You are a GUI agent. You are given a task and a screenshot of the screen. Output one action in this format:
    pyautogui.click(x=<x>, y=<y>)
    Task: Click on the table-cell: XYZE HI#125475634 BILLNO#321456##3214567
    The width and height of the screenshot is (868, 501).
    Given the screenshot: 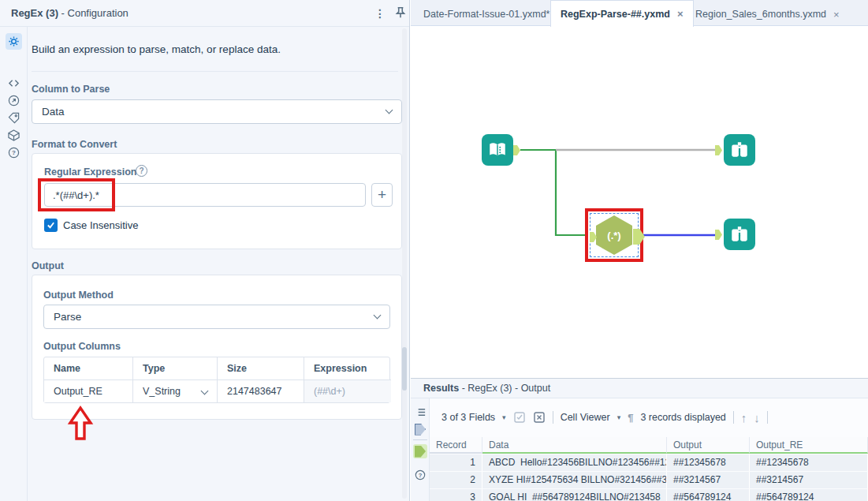 What is the action you would take?
    pyautogui.click(x=575, y=480)
    